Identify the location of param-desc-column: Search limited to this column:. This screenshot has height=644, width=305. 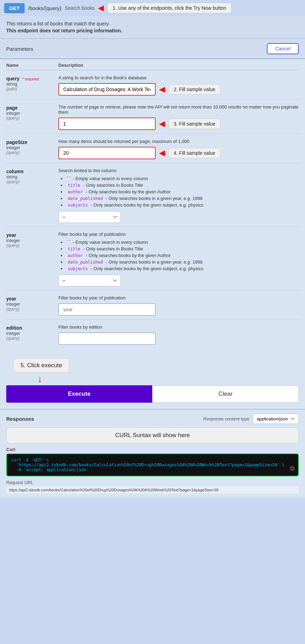
(179, 170).